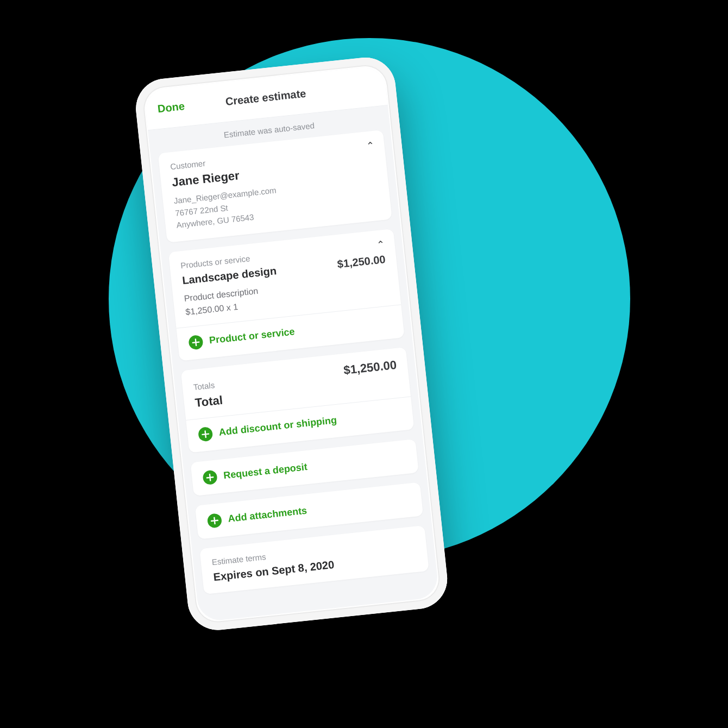  Describe the element at coordinates (298, 400) in the screenshot. I see `totals-card: Totals Total $1,250.00 Add discount or s…` at that location.